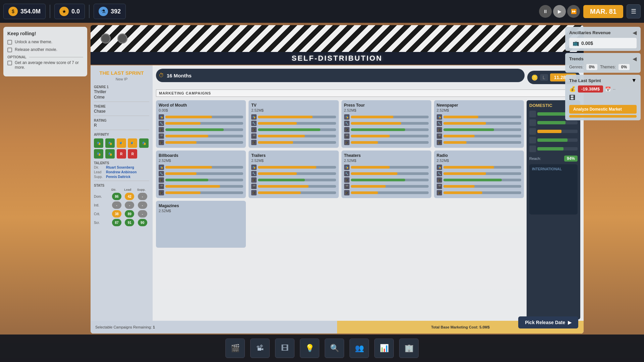 This screenshot has height=362, width=644. I want to click on director-row: Dir. Rtuart Sosenberg, so click(121, 168).